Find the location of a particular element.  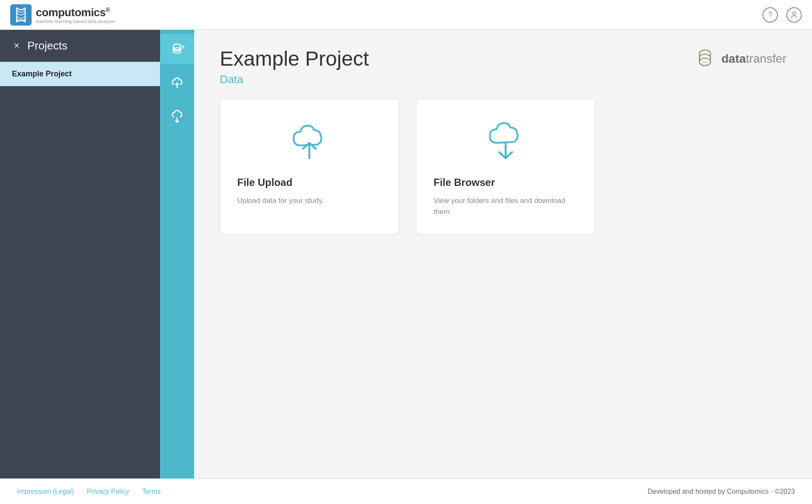

logo-registered: ® is located at coordinates (108, 10).